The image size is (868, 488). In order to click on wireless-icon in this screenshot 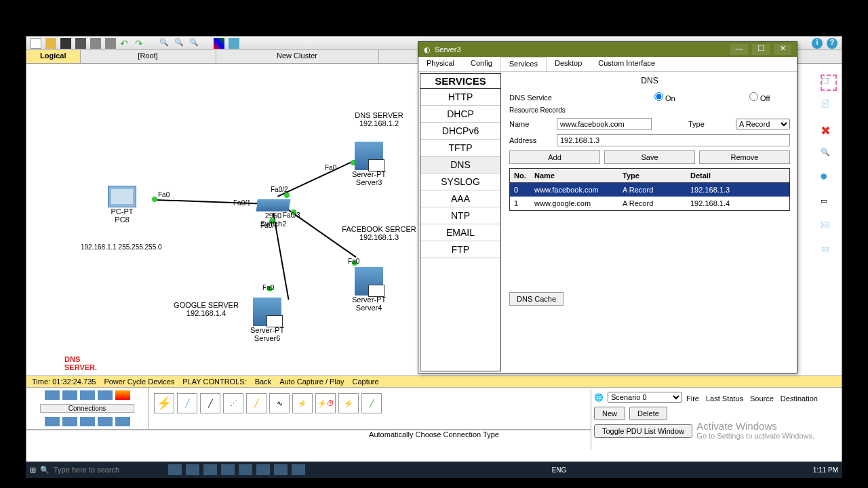, I will do `click(105, 395)`.